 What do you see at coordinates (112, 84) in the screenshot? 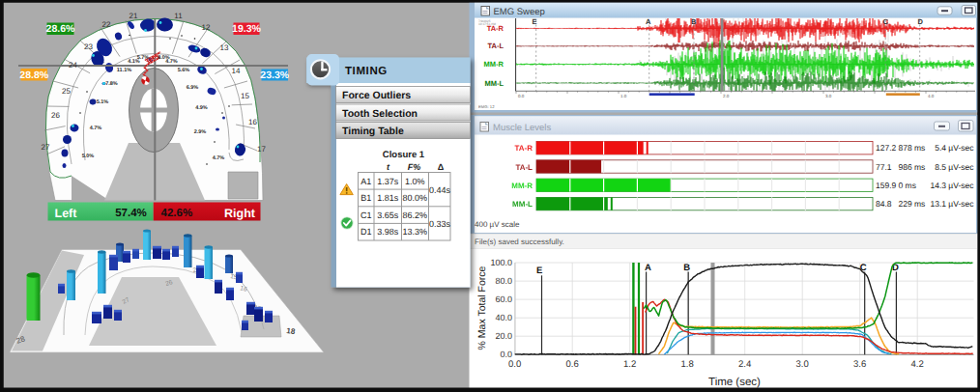
I see `svg-text: 7.8%` at bounding box center [112, 84].